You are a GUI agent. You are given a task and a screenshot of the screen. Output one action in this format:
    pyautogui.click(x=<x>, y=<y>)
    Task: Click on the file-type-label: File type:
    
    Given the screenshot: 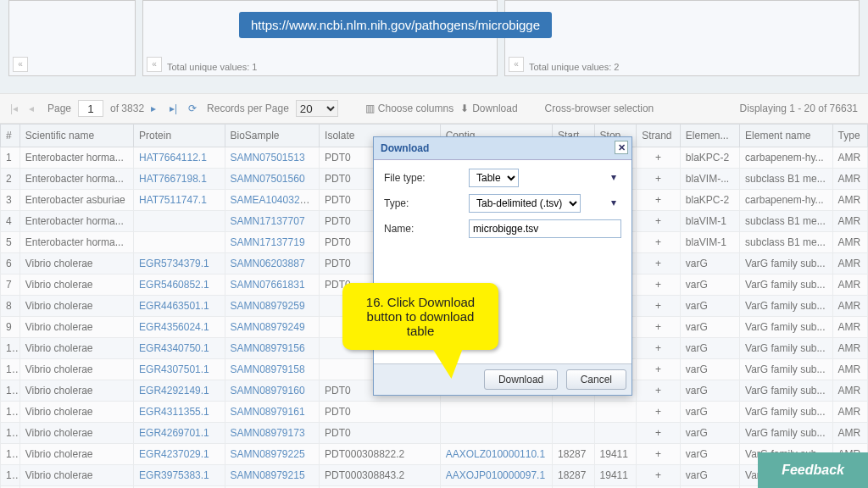 What is the action you would take?
    pyautogui.click(x=426, y=178)
    